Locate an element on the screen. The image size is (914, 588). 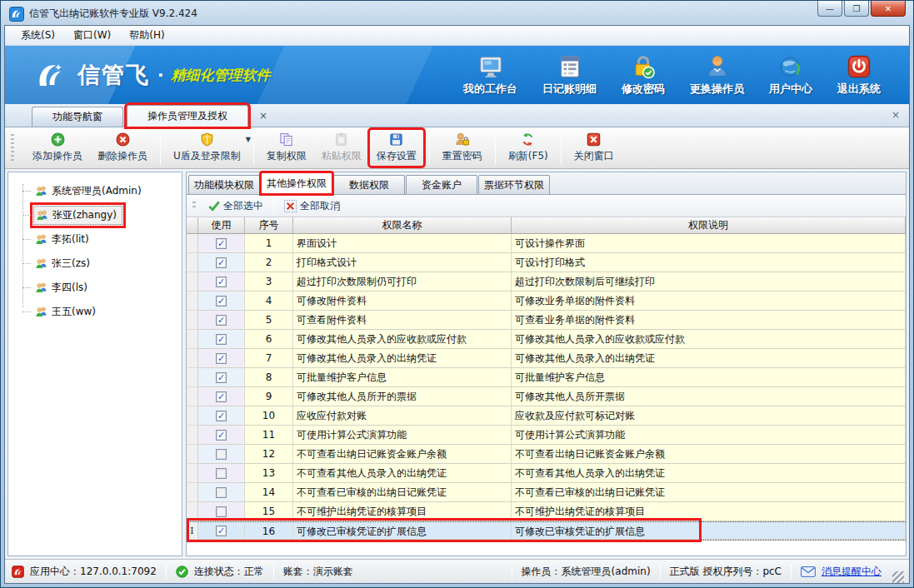
tree-item-zhangya: 张亚(zhangy) is located at coordinates (95, 215).